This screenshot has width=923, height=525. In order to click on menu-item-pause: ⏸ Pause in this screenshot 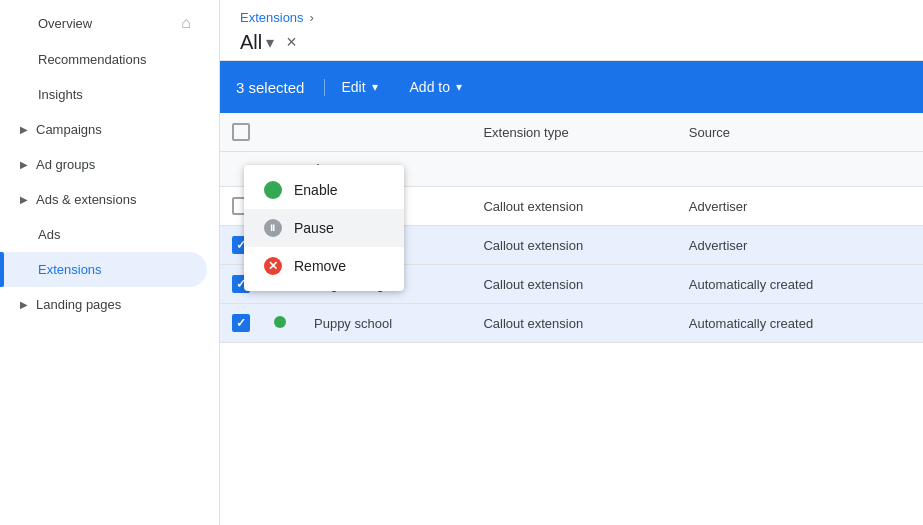, I will do `click(324, 228)`.